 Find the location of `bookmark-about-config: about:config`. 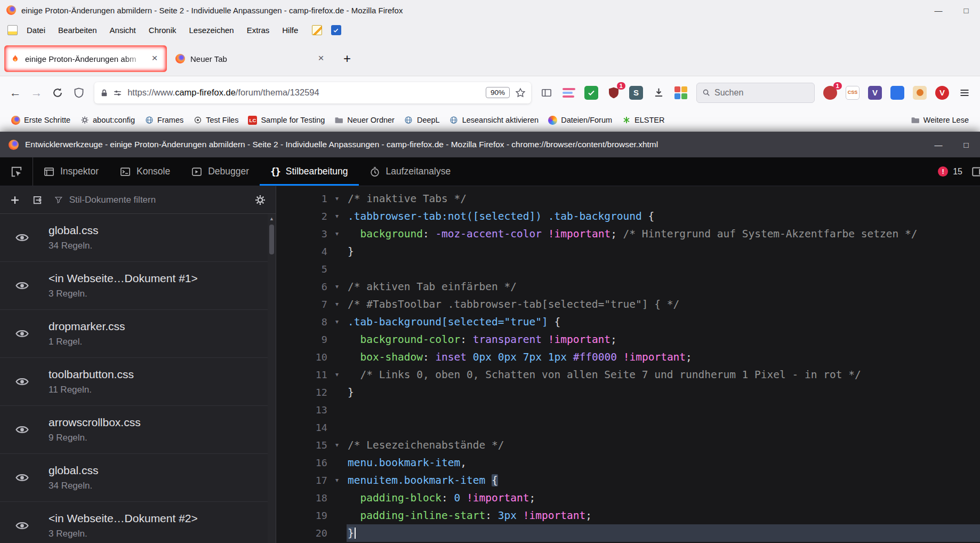

bookmark-about-config: about:config is located at coordinates (108, 121).